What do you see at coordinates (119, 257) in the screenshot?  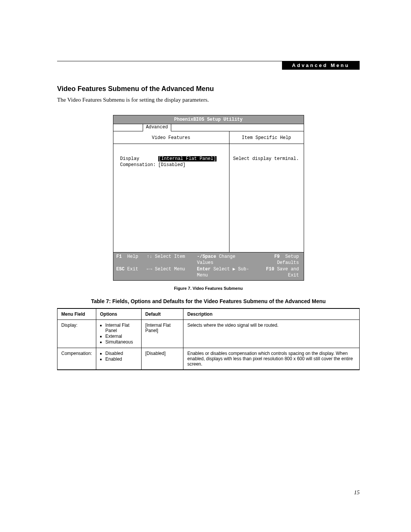 I see `key-f1: F1` at bounding box center [119, 257].